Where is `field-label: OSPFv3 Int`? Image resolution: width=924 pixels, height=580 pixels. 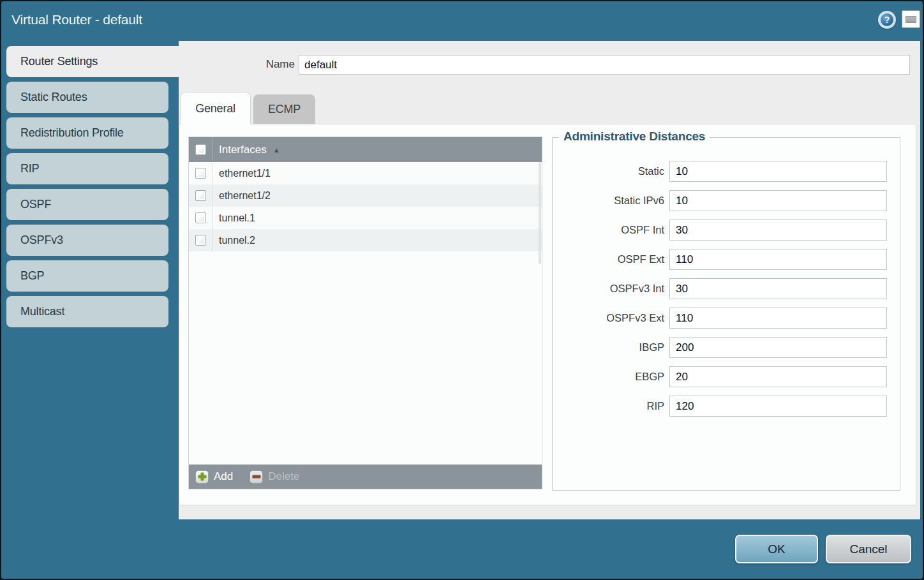 field-label: OSPFv3 Int is located at coordinates (611, 288).